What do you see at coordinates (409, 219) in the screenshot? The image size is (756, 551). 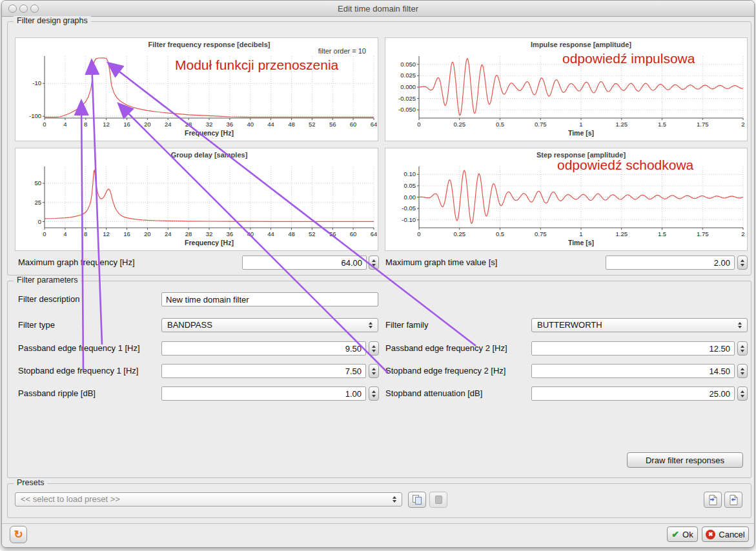 I see `svg-text: -0.10` at bounding box center [409, 219].